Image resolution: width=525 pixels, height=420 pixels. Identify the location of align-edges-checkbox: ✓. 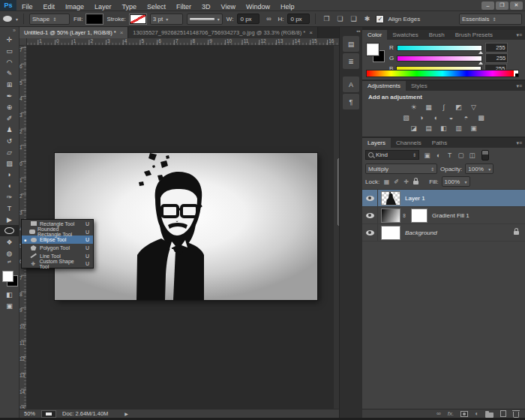
(380, 20).